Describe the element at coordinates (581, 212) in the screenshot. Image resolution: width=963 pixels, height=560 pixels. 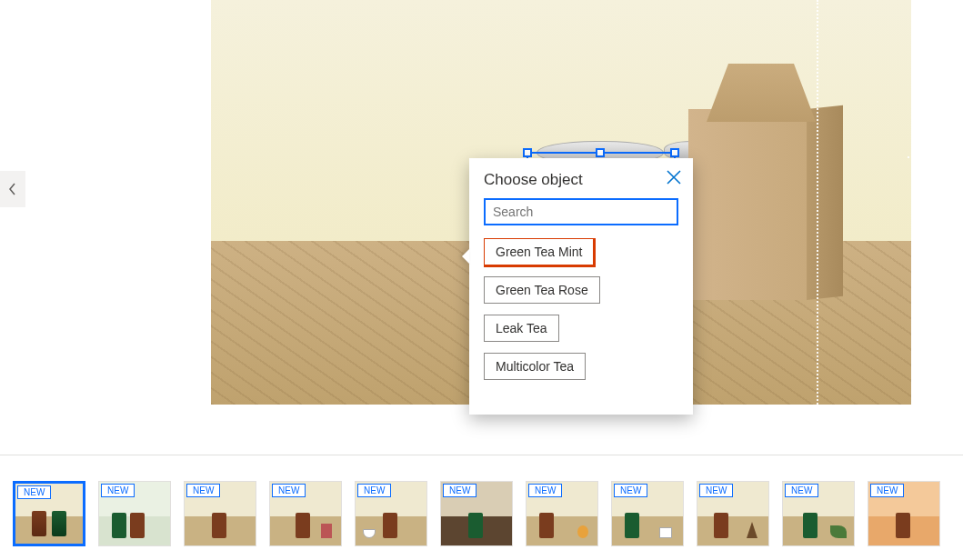
I see `search-input` at that location.